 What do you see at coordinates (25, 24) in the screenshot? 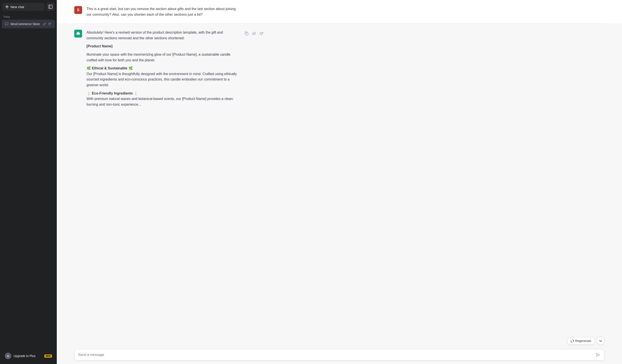
I see `chat-item-label: WooCommerce Store` at bounding box center [25, 24].